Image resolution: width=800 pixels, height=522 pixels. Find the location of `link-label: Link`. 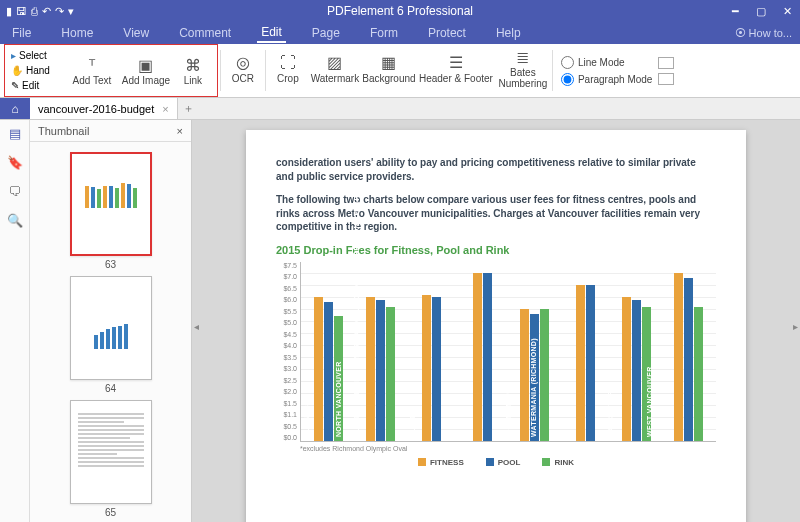

link-label: Link is located at coordinates (193, 80).